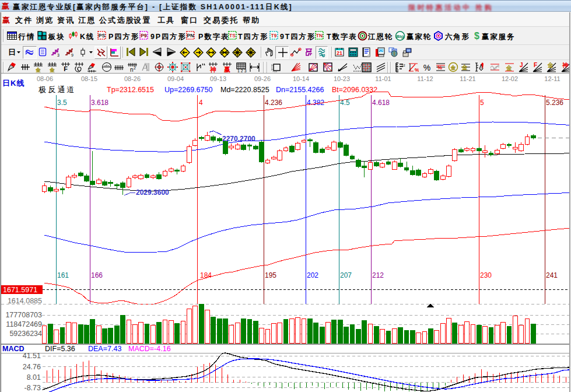  I want to click on svg-text: 09-04, so click(176, 79).